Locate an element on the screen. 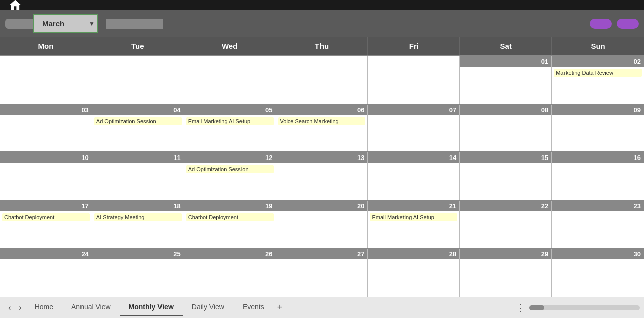  cell-date-number: 29 is located at coordinates (506, 254).